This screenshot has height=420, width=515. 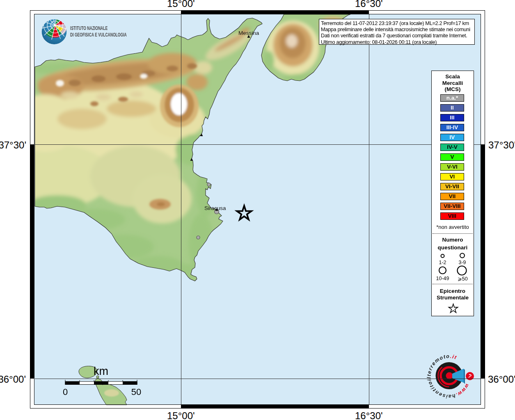 What do you see at coordinates (442, 262) in the screenshot?
I see `svg-text: 1-2` at bounding box center [442, 262].